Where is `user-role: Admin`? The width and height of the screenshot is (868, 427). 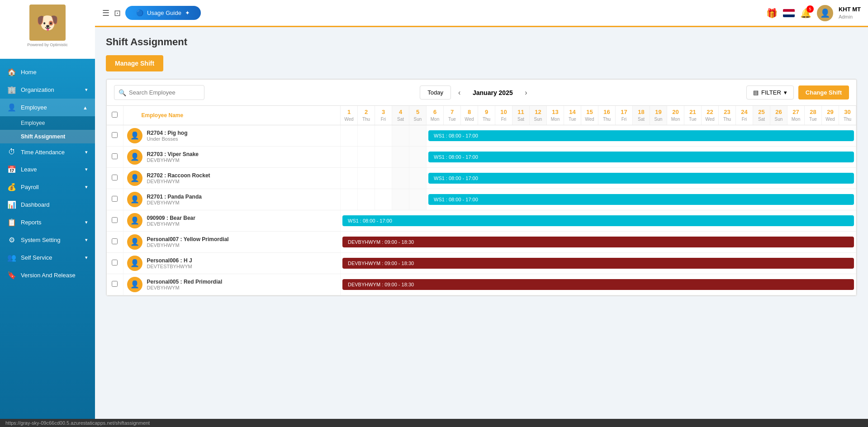
user-role: Admin is located at coordinates (849, 17).